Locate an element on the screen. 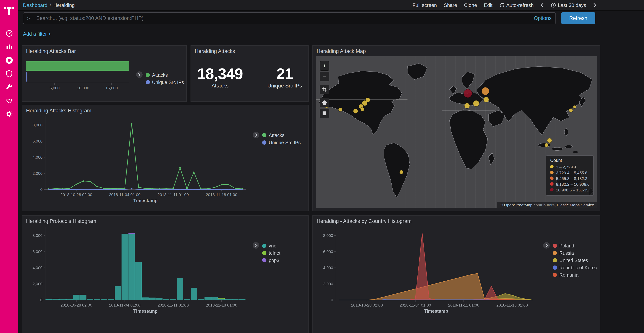 Image resolution: width=644 pixels, height=333 pixels. clone-button: Clone is located at coordinates (470, 5).